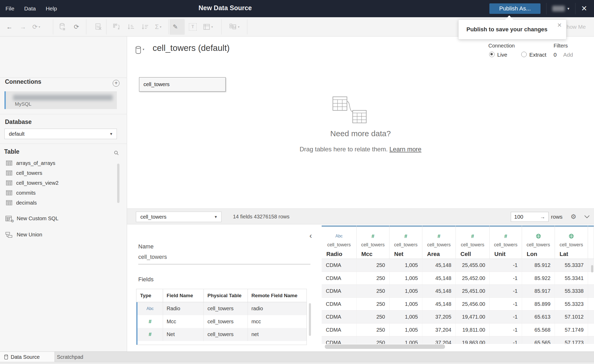 The width and height of the screenshot is (594, 364). Describe the element at coordinates (574, 27) in the screenshot. I see `show-me-button: Show Me` at that location.